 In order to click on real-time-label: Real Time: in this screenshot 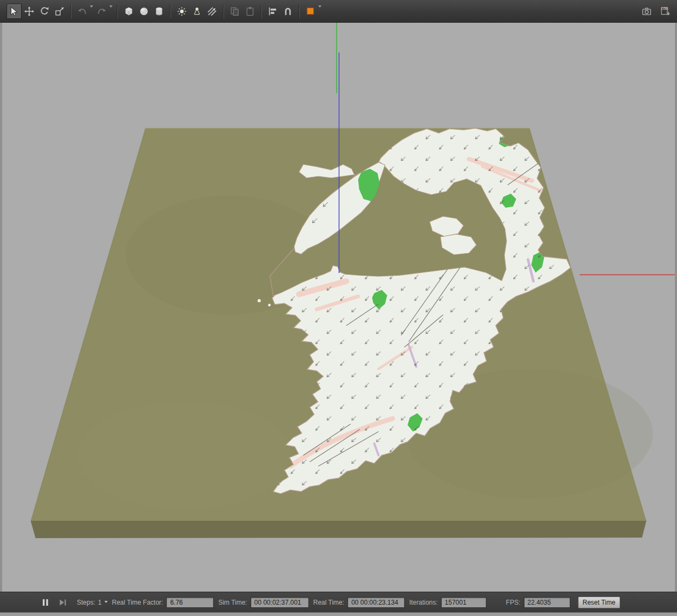, I will do `click(329, 602)`.